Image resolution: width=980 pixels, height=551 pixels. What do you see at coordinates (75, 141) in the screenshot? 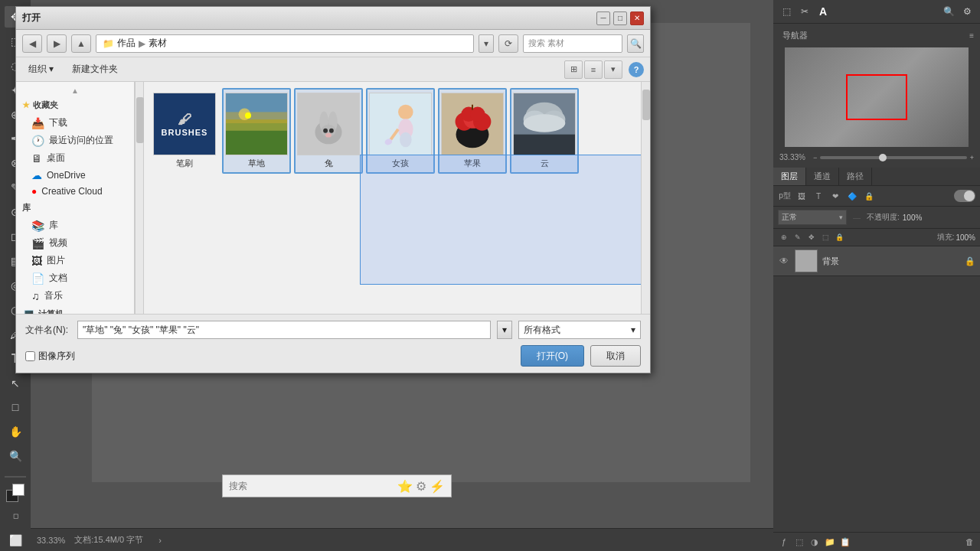
I see `sidebar-item-recent: 🕐 最近访问的位置` at bounding box center [75, 141].